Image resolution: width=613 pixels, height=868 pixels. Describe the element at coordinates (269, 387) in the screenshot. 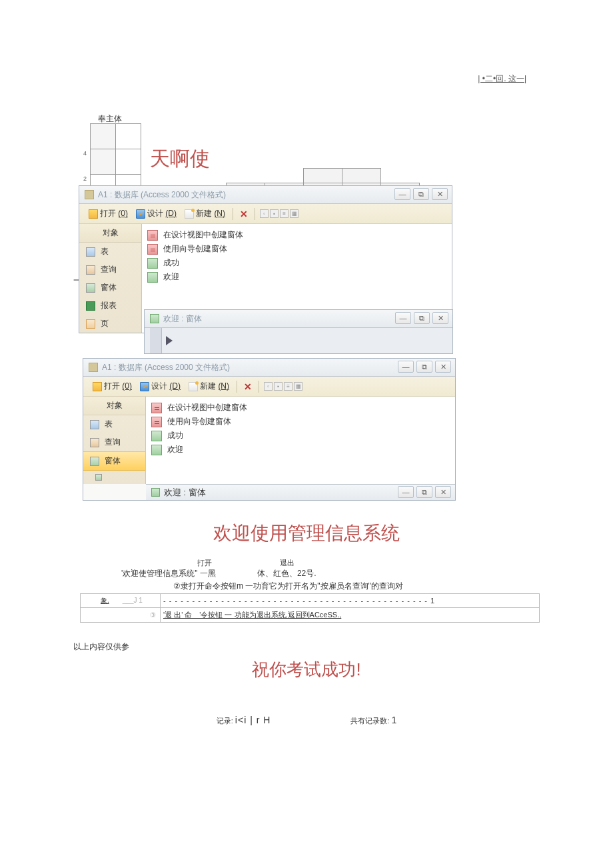

I see `db-toolbar: 打开 (0) 设计 (D) 新建 (N) ✕ ▫ ▪ ≡ ▦` at that location.